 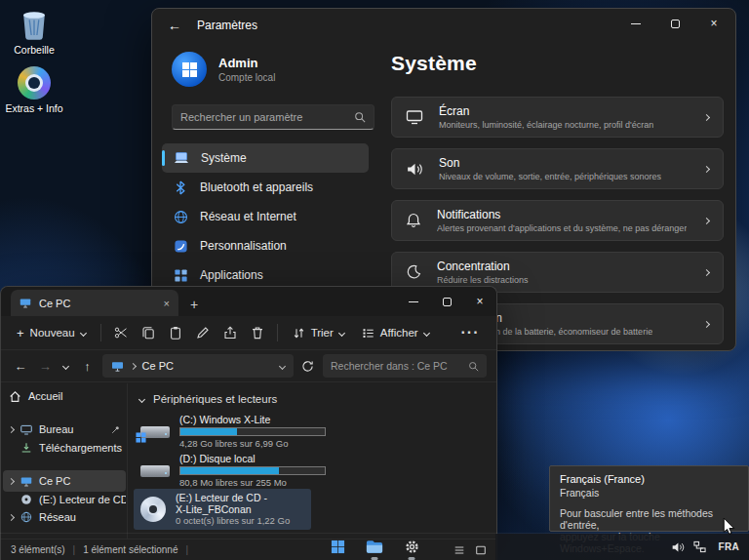 What do you see at coordinates (396, 334) in the screenshot?
I see `view-button: Afficher` at bounding box center [396, 334].